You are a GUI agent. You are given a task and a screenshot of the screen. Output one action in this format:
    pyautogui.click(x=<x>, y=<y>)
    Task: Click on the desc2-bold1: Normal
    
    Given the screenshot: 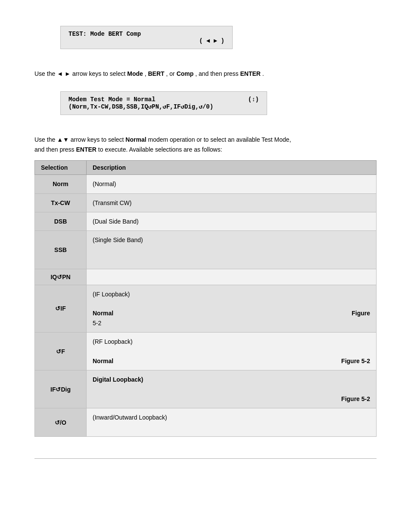 What is the action you would take?
    pyautogui.click(x=136, y=140)
    